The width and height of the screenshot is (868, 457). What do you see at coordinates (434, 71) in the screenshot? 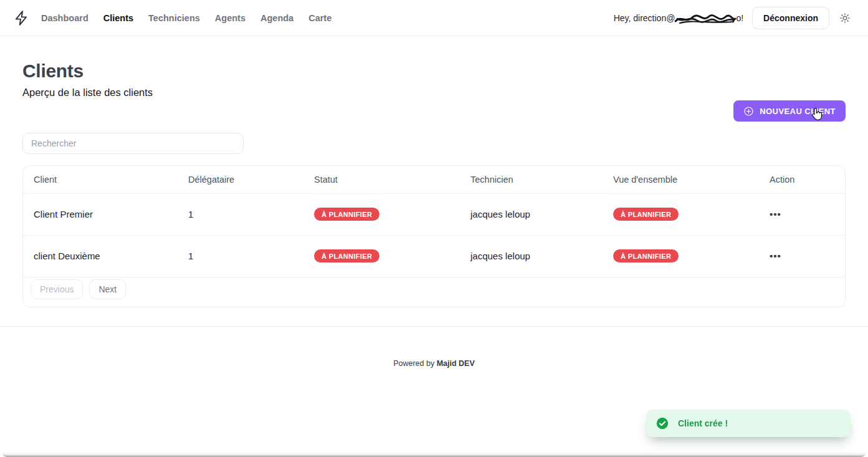
I see `page-title: Clients` at bounding box center [434, 71].